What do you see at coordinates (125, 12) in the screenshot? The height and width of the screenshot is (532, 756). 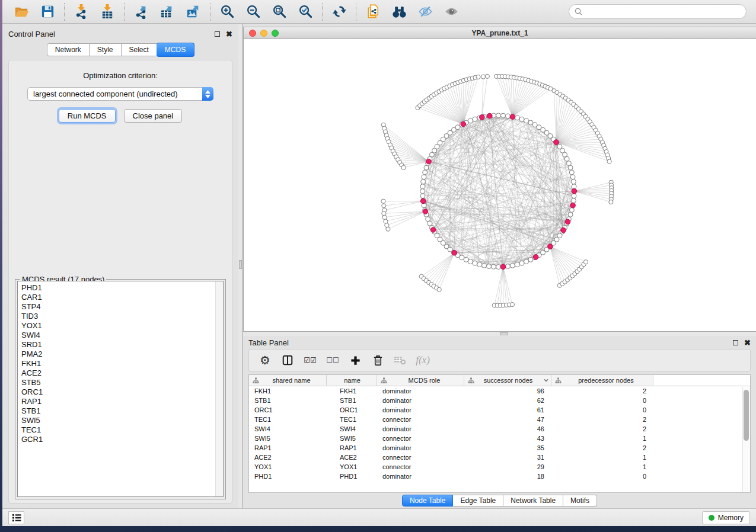 I see `toolbar-separator` at bounding box center [125, 12].